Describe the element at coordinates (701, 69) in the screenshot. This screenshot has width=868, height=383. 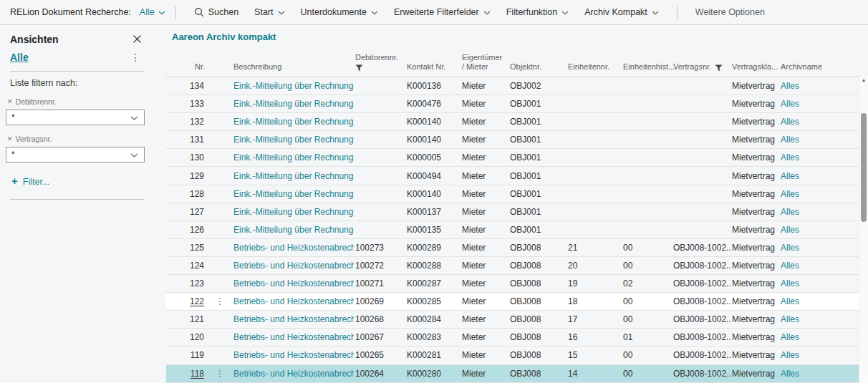
I see `column-header-vertragsnr: Vertragsnr.` at that location.